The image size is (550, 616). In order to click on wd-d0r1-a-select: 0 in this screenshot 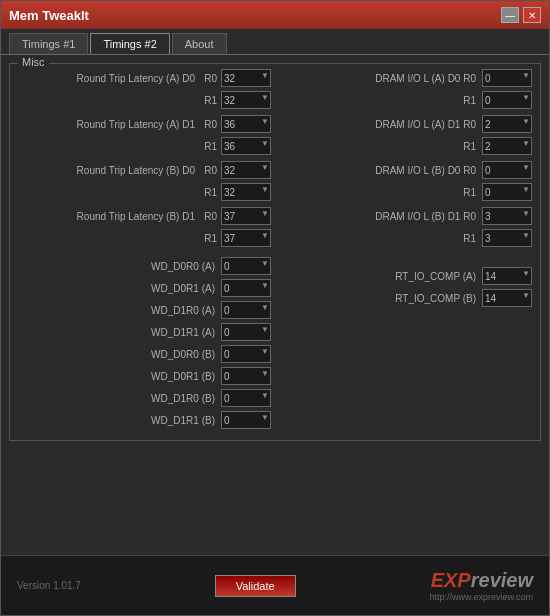, I will do `click(246, 288)`.